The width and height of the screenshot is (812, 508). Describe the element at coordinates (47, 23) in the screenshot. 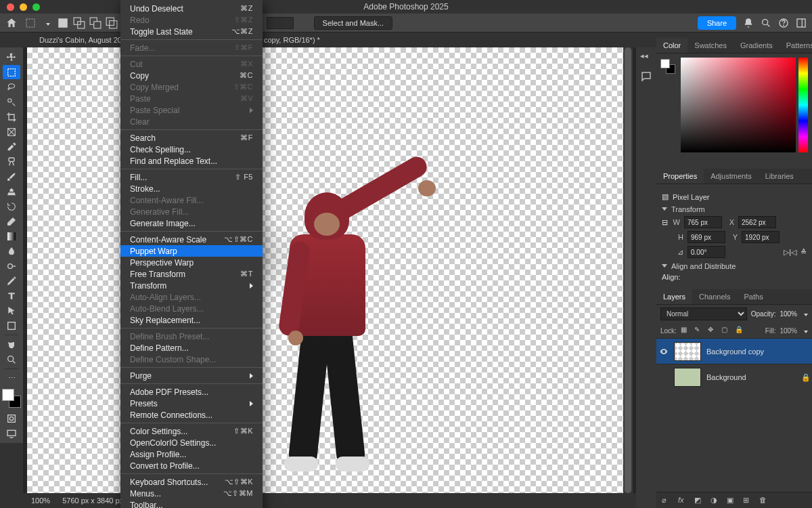

I see `tool-preset-dropdown` at that location.